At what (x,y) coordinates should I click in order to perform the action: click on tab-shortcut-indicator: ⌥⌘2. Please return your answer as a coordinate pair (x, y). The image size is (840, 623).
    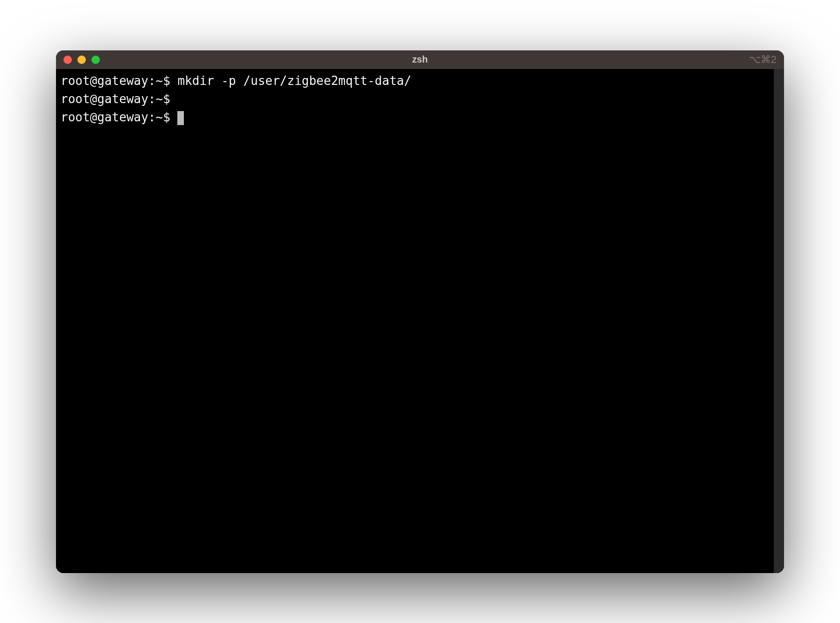
    Looking at the image, I should click on (763, 60).